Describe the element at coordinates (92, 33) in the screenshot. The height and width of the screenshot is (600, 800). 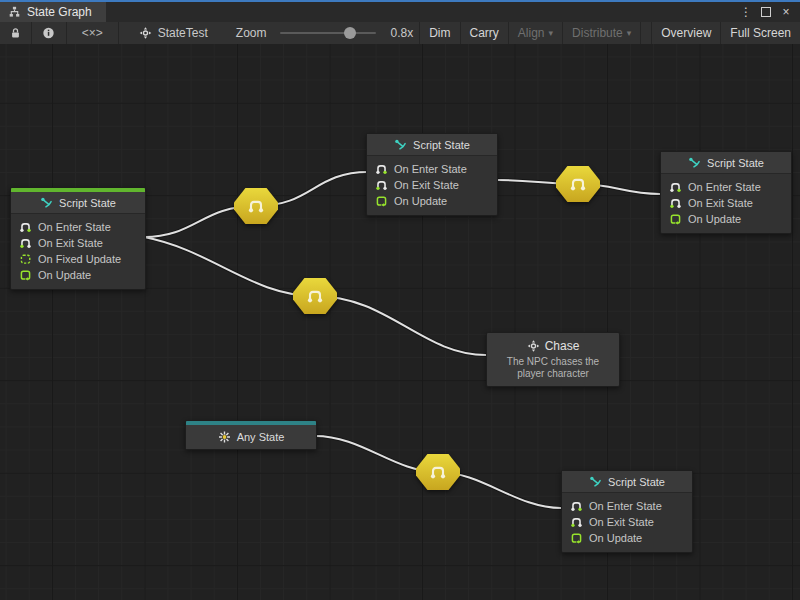
I see `collapse-code-icon: <×>` at that location.